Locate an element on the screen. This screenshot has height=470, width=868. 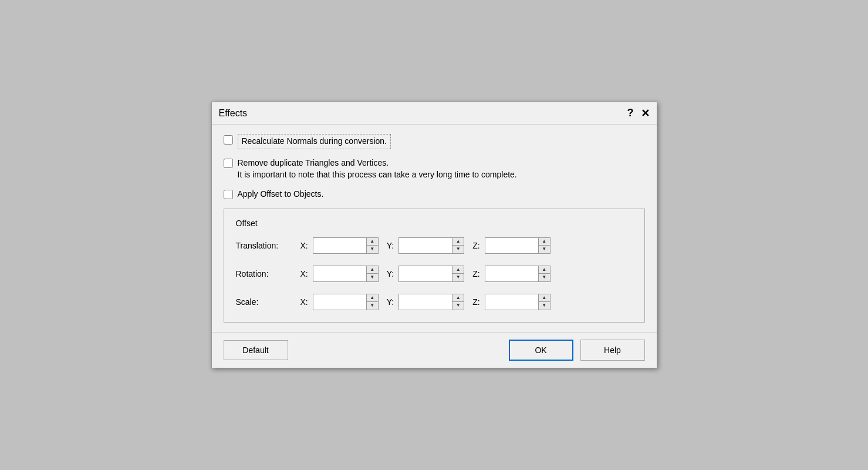
offset-legend: Offset is located at coordinates (434, 223).